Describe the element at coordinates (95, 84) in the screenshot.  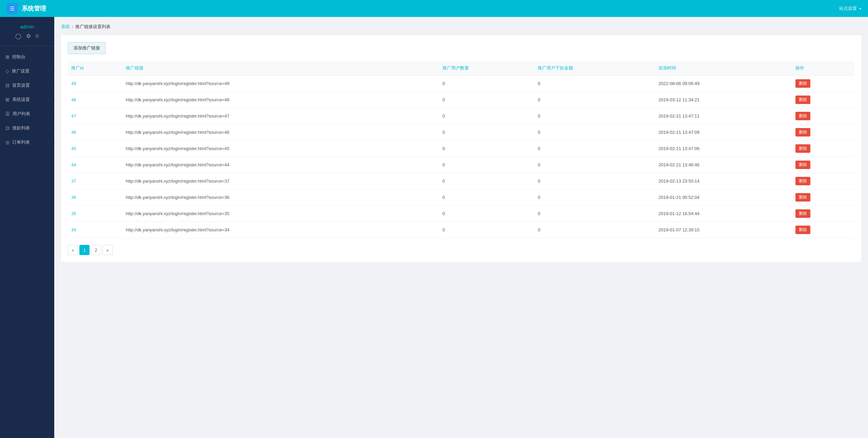
I see `cell-id: 49` at that location.